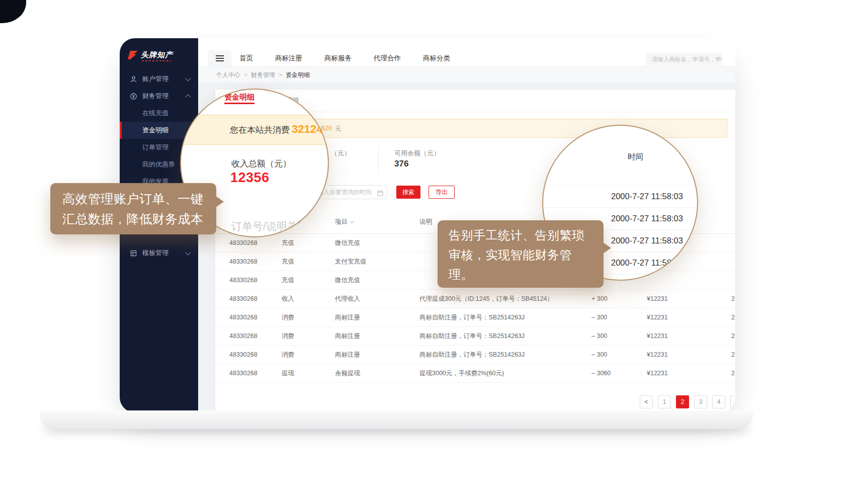 The width and height of the screenshot is (853, 504). What do you see at coordinates (380, 192) in the screenshot?
I see `calendar-icon` at bounding box center [380, 192].